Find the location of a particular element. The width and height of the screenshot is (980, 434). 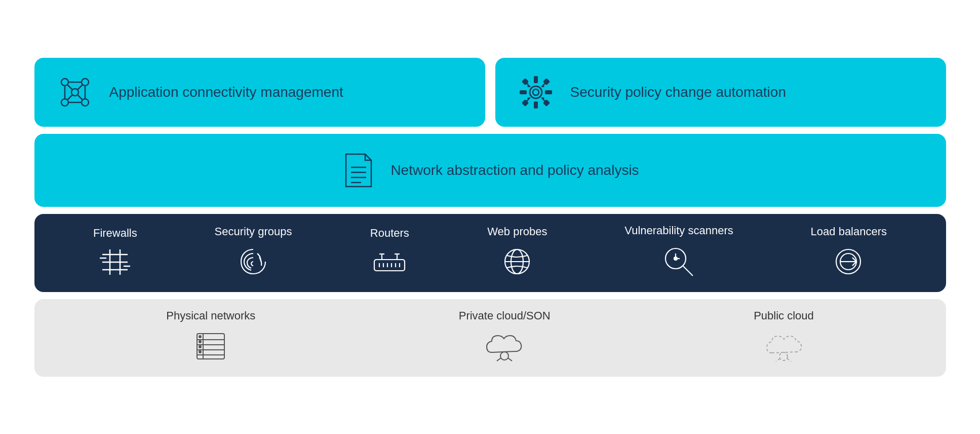

web-probes-item: Web probes is located at coordinates (517, 251).